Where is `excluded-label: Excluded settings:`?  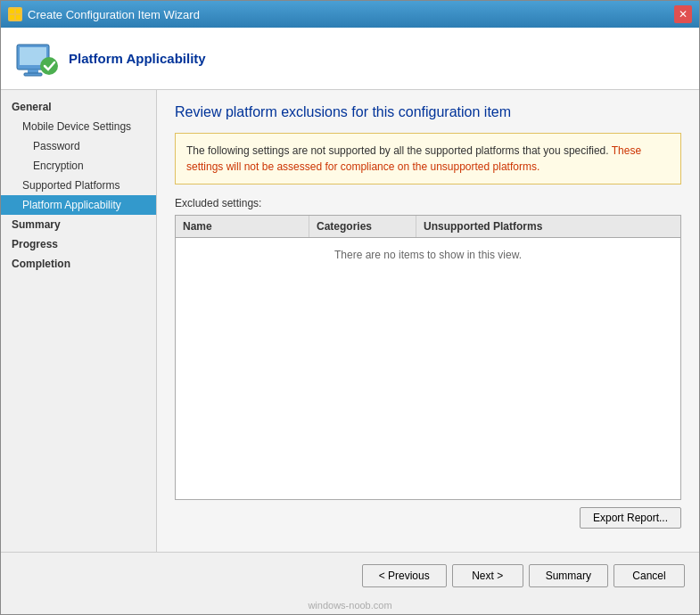
excluded-label: Excluded settings: is located at coordinates (428, 203).